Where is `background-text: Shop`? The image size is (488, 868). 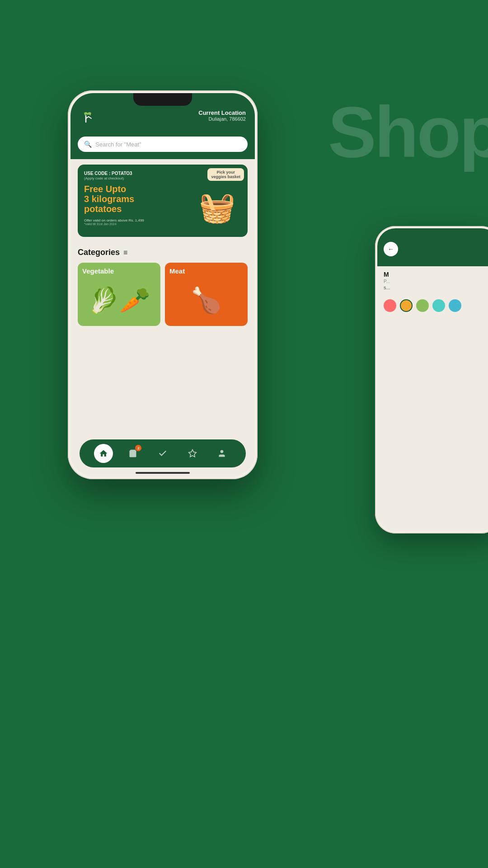
background-text: Shop is located at coordinates (408, 132).